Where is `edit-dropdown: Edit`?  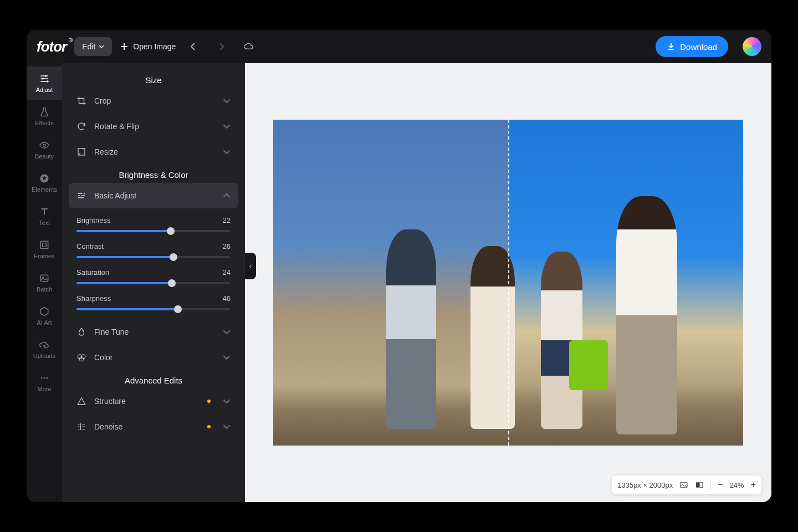
edit-dropdown: Edit is located at coordinates (93, 47).